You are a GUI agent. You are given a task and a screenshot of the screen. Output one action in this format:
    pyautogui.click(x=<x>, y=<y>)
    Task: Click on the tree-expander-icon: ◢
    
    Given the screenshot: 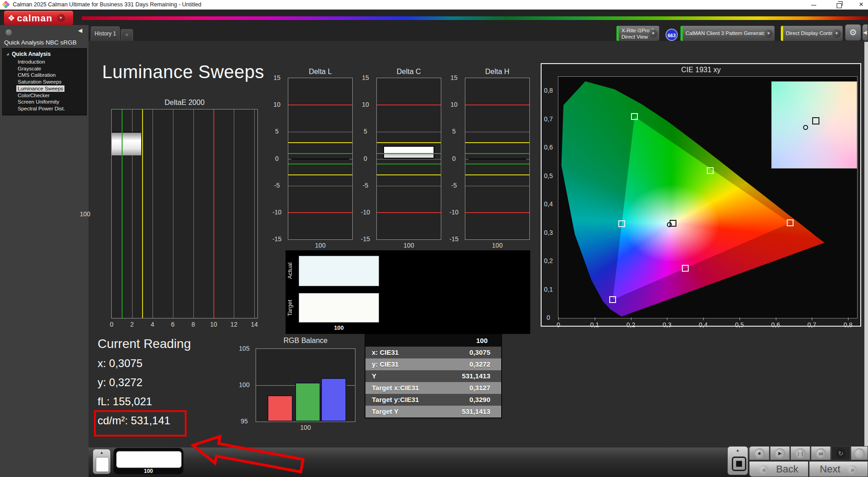 What is the action you would take?
    pyautogui.click(x=7, y=54)
    